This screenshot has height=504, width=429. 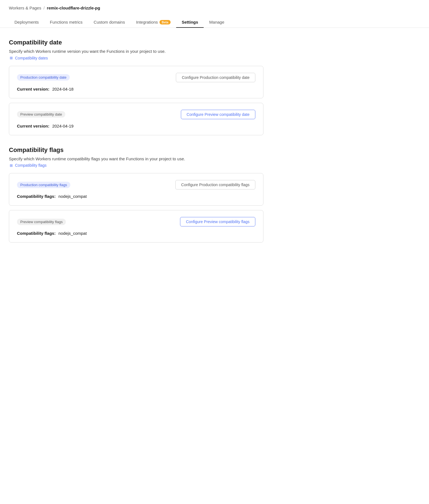 I want to click on preview-date-version-value: 2024-04-19, so click(x=63, y=126).